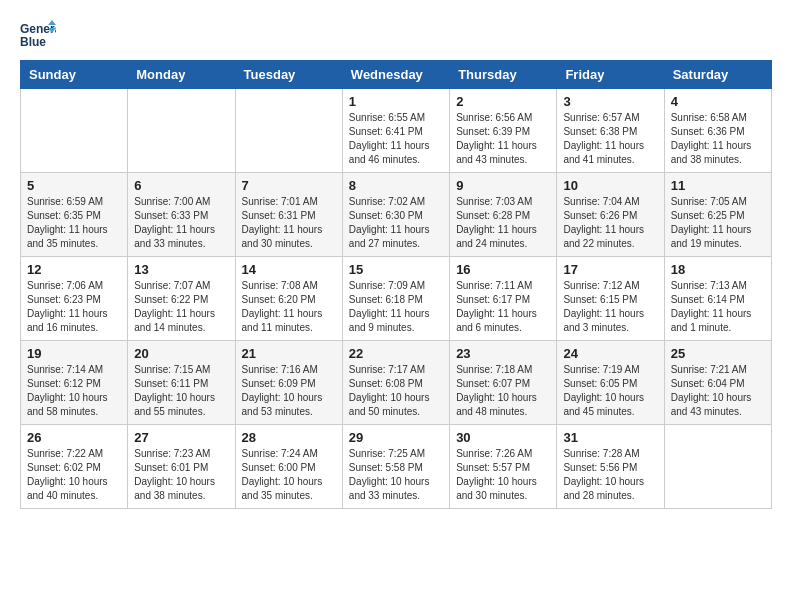  What do you see at coordinates (610, 438) in the screenshot?
I see `day-number: 31` at bounding box center [610, 438].